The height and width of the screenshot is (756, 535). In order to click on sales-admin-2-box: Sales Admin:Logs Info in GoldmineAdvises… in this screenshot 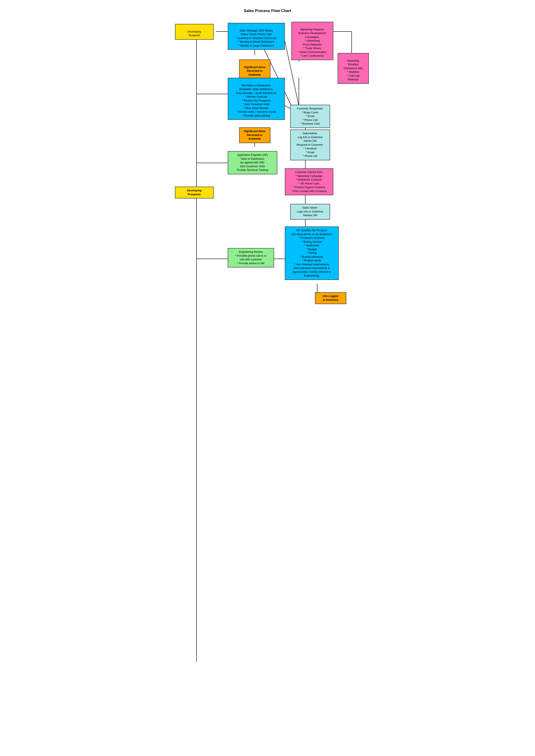, I will do `click(310, 212)`.